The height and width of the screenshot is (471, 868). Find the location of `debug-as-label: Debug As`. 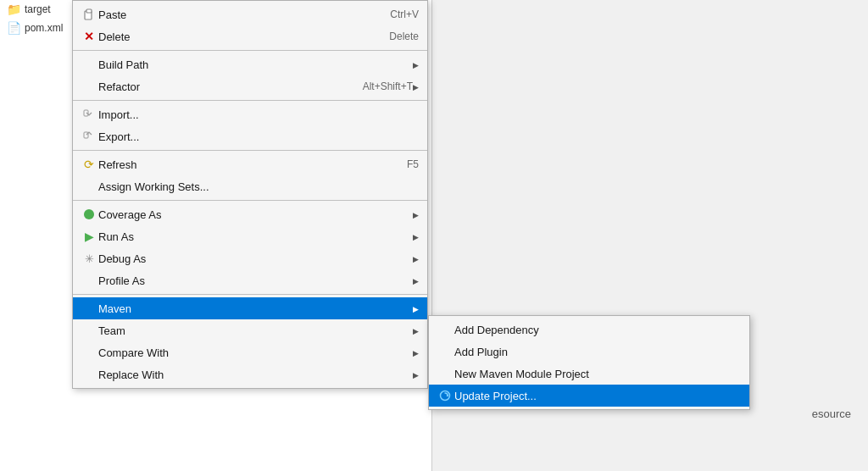

debug-as-label: Debug As is located at coordinates (256, 259).